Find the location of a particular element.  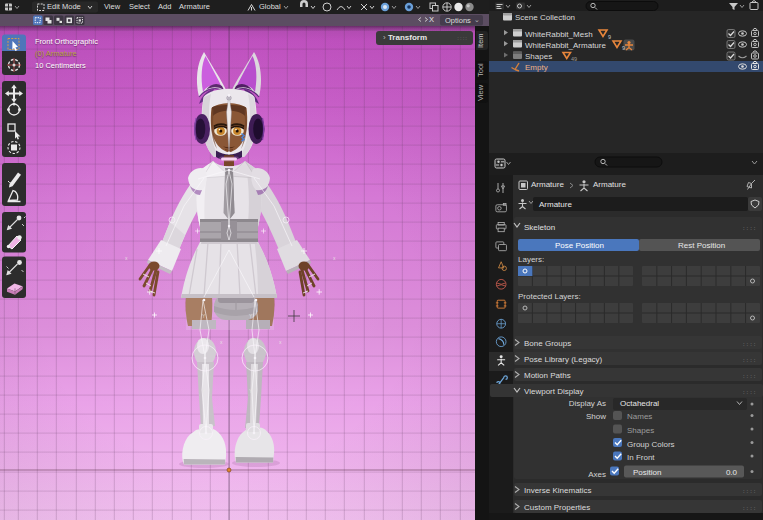

svg-text: Skeleton is located at coordinates (540, 228).